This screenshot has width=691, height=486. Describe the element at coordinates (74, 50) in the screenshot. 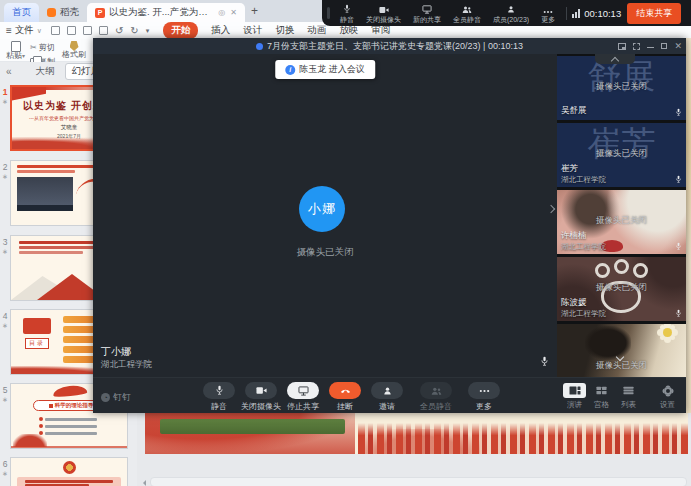

I see `format-painter-button: 格式刷` at that location.